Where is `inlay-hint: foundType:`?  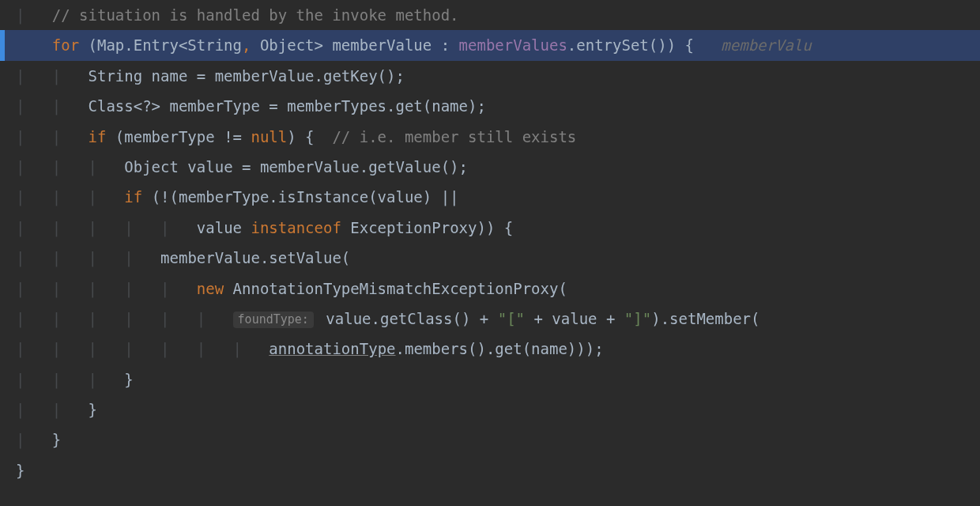
inlay-hint: foundType: is located at coordinates (273, 319).